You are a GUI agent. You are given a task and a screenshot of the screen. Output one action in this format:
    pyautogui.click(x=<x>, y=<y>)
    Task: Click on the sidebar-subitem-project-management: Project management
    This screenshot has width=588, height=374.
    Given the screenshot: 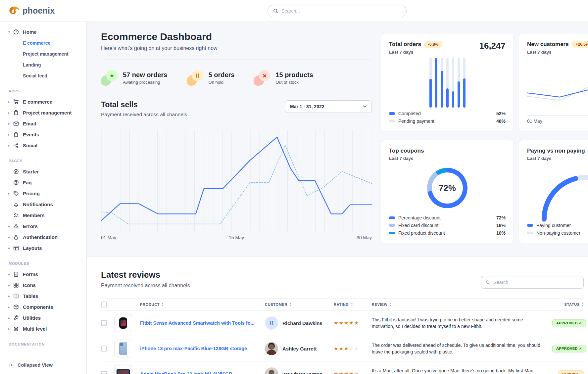 What is the action you would take?
    pyautogui.click(x=43, y=54)
    